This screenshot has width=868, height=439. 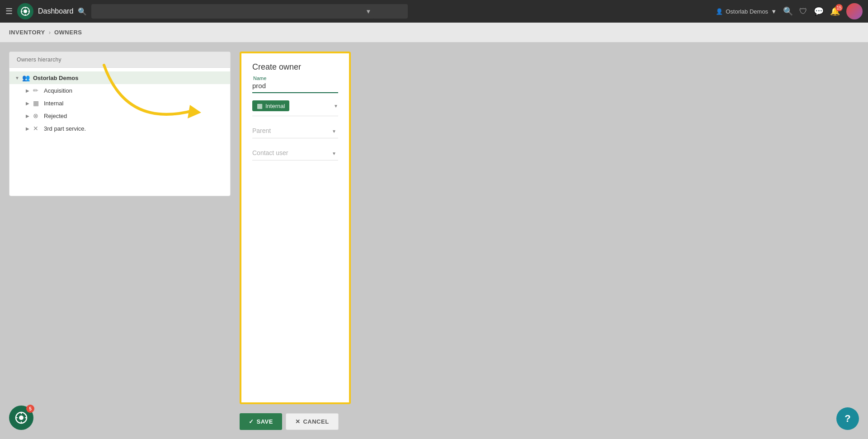 What do you see at coordinates (25, 11) in the screenshot?
I see `brand-logo` at bounding box center [25, 11].